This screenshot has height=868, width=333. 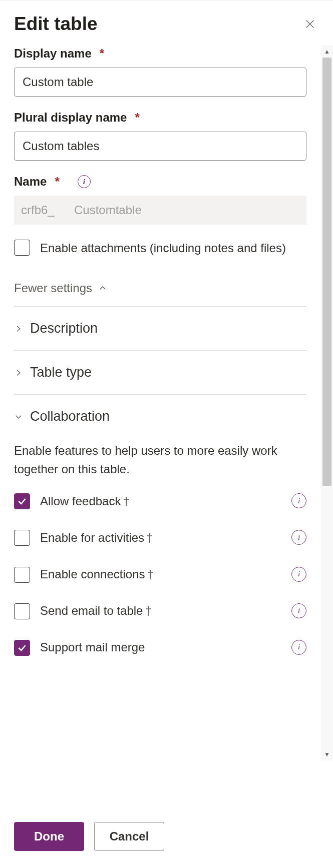 What do you see at coordinates (22, 575) in the screenshot?
I see `enable-connections-checkbox` at bounding box center [22, 575].